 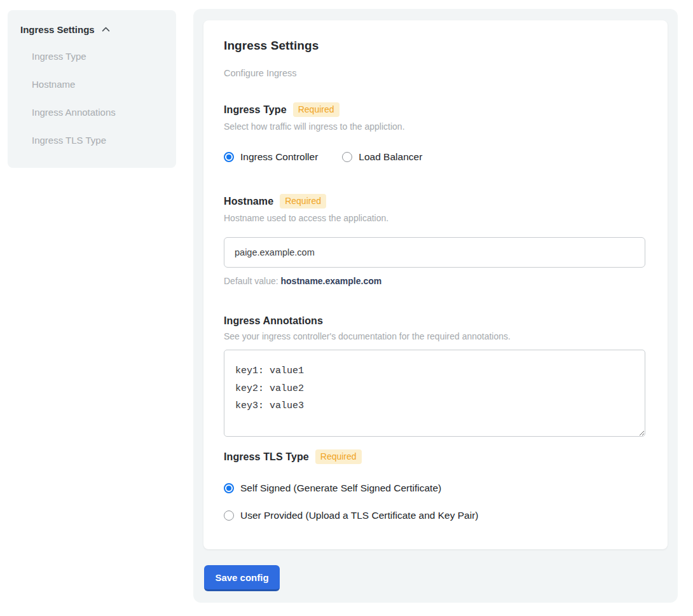 What do you see at coordinates (436, 132) in the screenshot?
I see `ingress-type-section: Ingress Type Required Select how traffic…` at bounding box center [436, 132].